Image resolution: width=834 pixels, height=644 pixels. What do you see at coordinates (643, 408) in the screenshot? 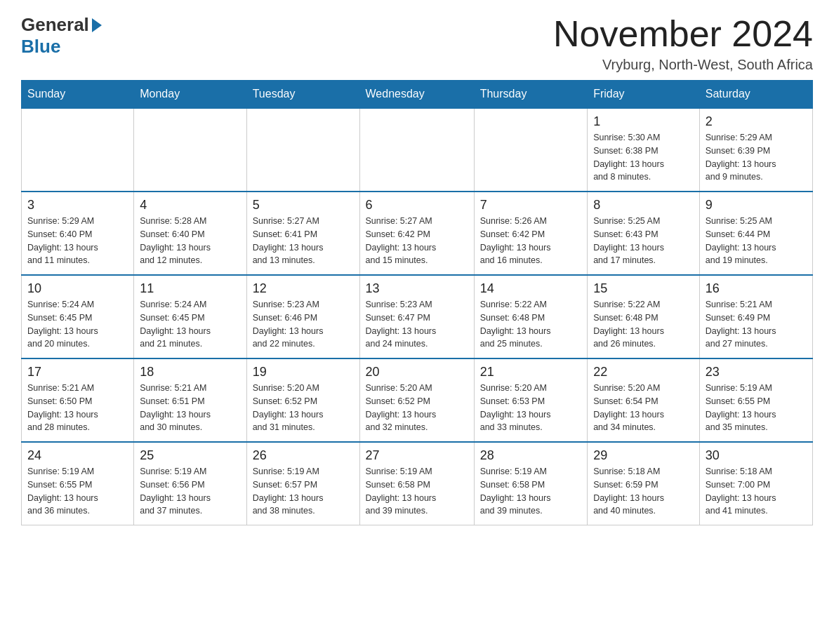
I see `day-info: Sunrise: 5:20 AMSunset: 6:54 PMDaylight:…` at bounding box center [643, 408].